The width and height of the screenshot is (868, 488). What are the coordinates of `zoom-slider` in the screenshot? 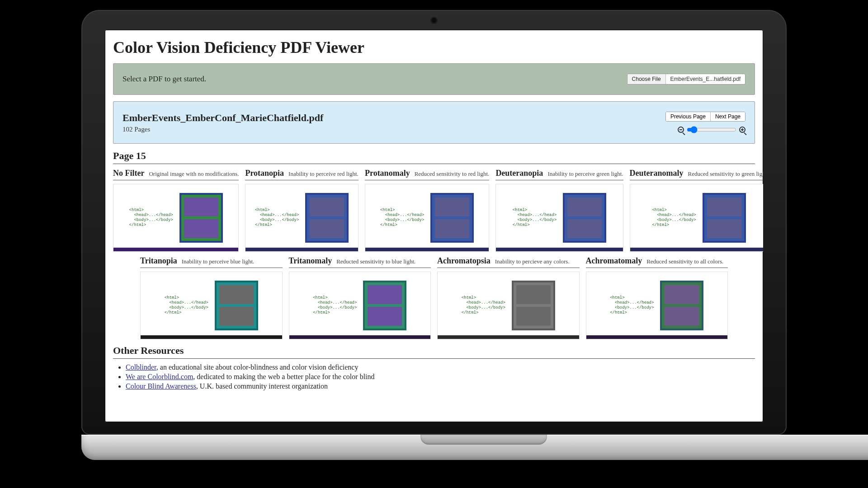 It's located at (712, 130).